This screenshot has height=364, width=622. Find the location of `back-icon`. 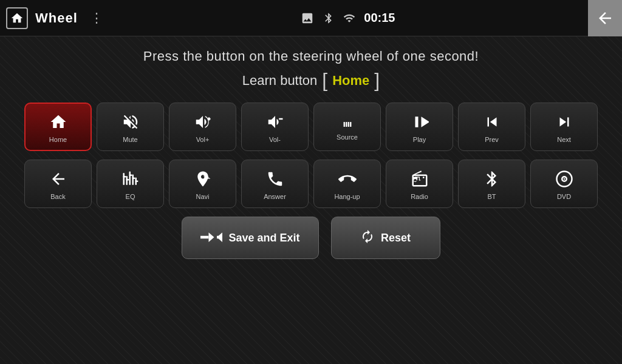

back-icon is located at coordinates (58, 180).